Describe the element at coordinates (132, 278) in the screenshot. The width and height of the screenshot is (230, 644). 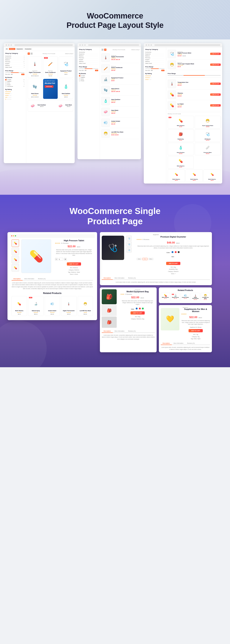
I see `oxymeter-tab-reviews: Reviews (21)` at that location.